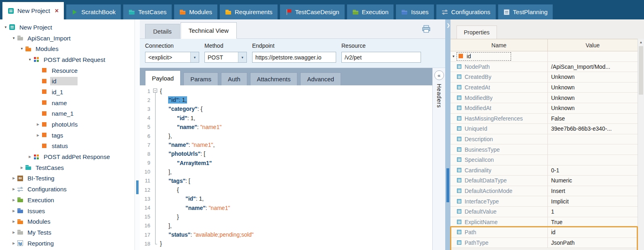 The height and width of the screenshot is (250, 644). What do you see at coordinates (33, 11) in the screenshot?
I see `window-tab-new-project: New Project×` at bounding box center [33, 11].